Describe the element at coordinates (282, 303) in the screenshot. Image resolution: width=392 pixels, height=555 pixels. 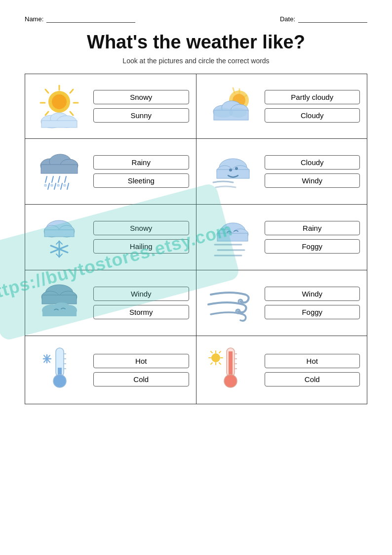
I see `cell-wind-lines: Windy Foggy` at that location.